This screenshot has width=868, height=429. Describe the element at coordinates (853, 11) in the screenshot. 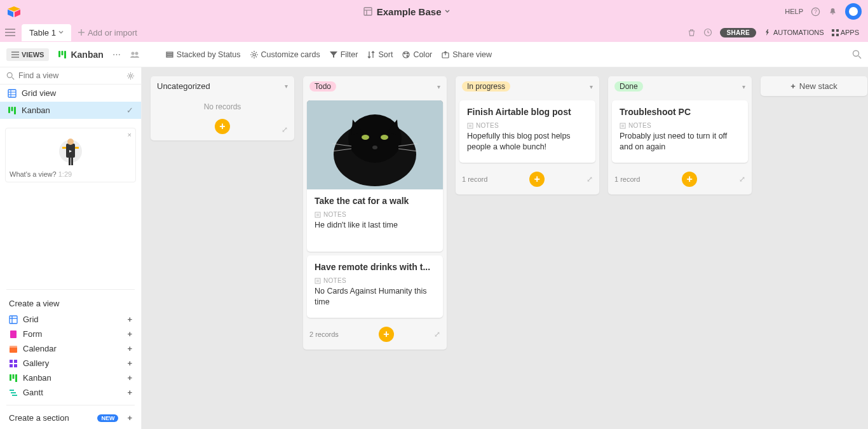

I see `user-avatar` at that location.